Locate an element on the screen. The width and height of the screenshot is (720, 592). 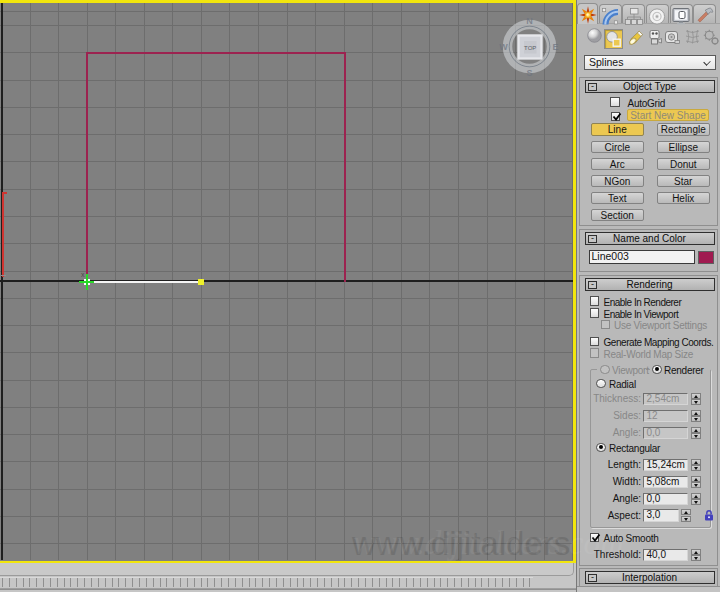
svg-text: E is located at coordinates (555, 47).